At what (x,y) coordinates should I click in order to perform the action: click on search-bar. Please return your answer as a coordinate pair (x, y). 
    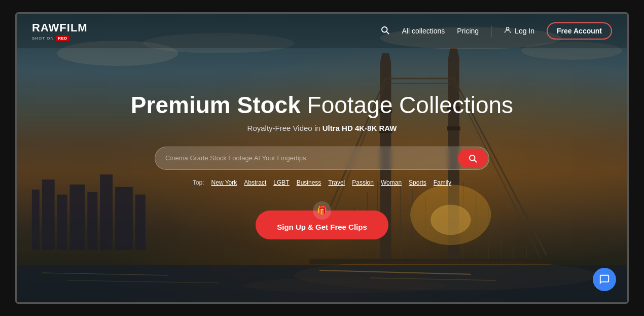
    Looking at the image, I should click on (322, 158).